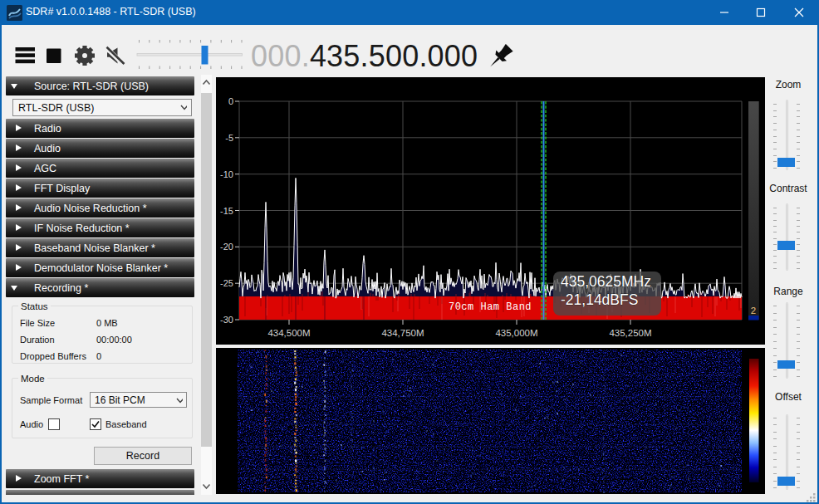  Describe the element at coordinates (490, 307) in the screenshot. I see `svg-text: 70cm Ham Band` at that location.